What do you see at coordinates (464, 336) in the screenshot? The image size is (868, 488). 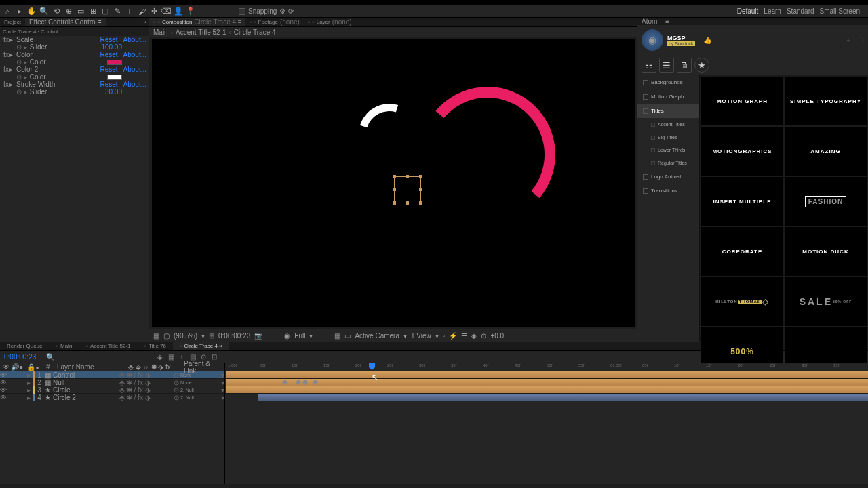 I see `timeline-icon: ☰` at bounding box center [464, 336].